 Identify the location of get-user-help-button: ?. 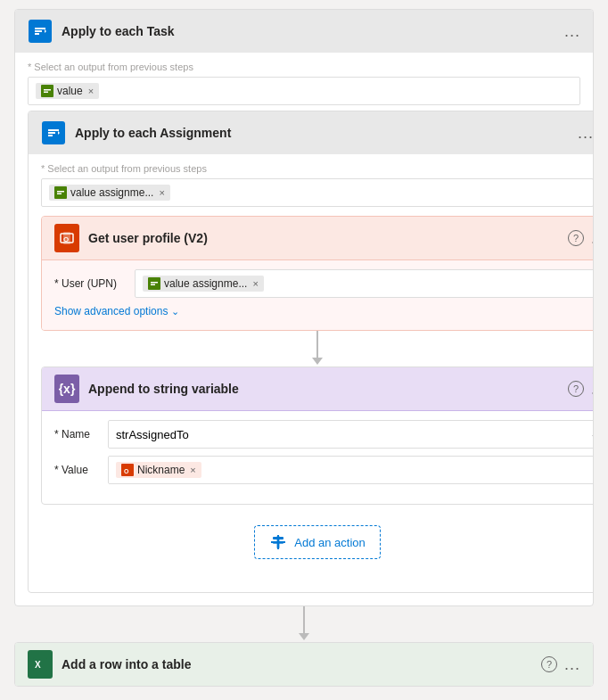
(576, 238).